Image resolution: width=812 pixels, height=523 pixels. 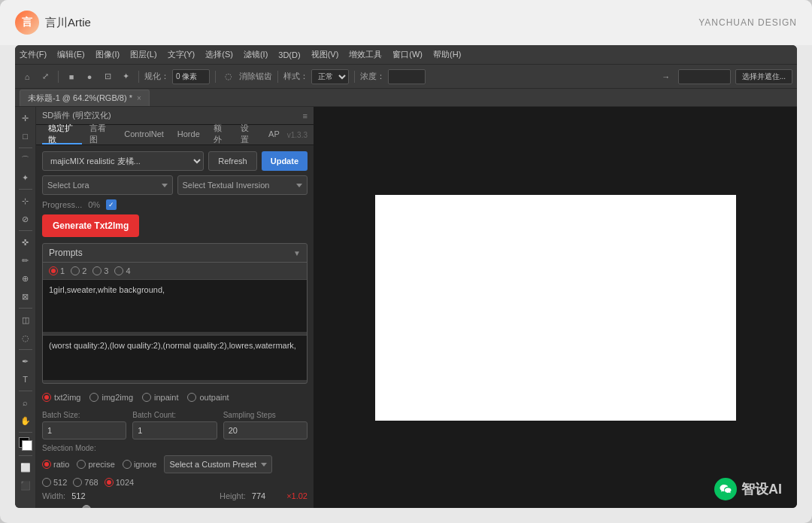 I want to click on preset-select: Select a Custom Preset, so click(x=218, y=464).